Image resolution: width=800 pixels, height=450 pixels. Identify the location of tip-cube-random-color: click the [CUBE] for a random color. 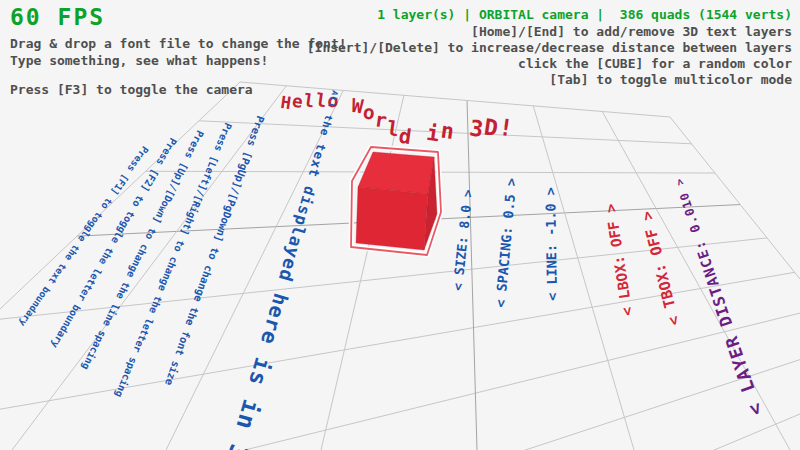
(655, 64).